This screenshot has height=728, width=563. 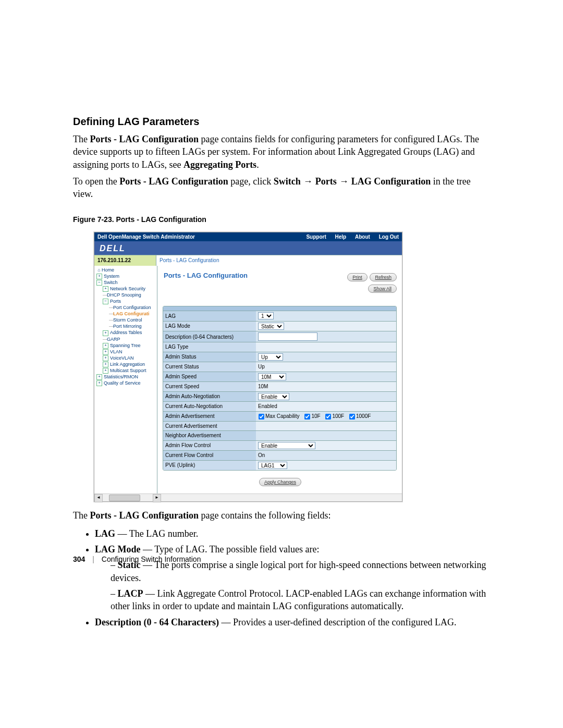 I want to click on tree-port-configuration: —Port Configuration, so click(x=126, y=307).